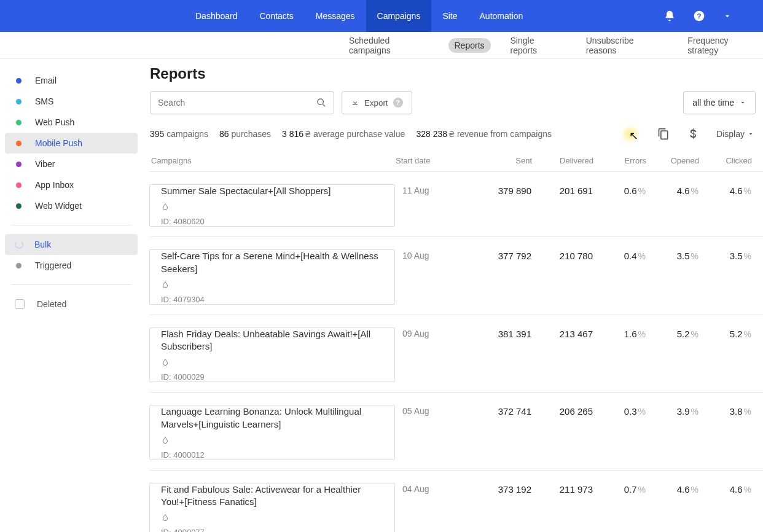 The image size is (763, 532). I want to click on sidebar-channel-app-inbox: App Inbox, so click(71, 185).